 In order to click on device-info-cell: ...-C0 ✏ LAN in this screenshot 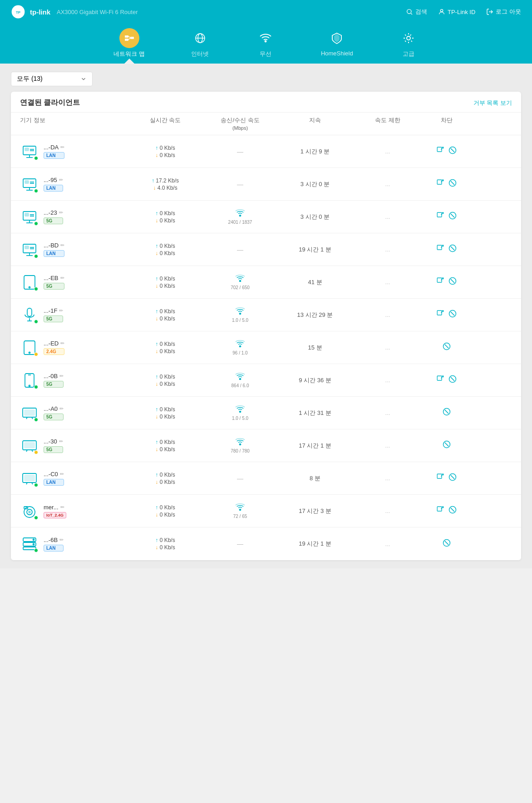, I will do `click(74, 478)`.